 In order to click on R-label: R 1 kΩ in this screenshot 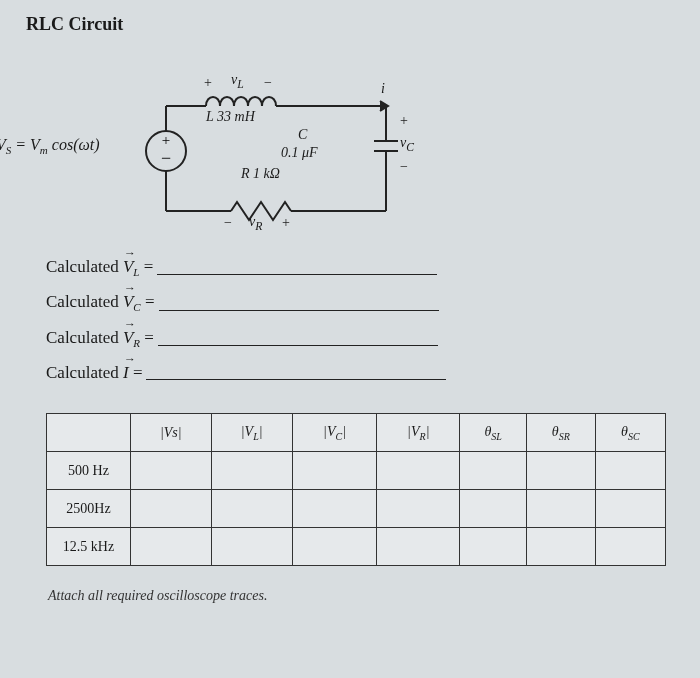, I will do `click(260, 174)`.